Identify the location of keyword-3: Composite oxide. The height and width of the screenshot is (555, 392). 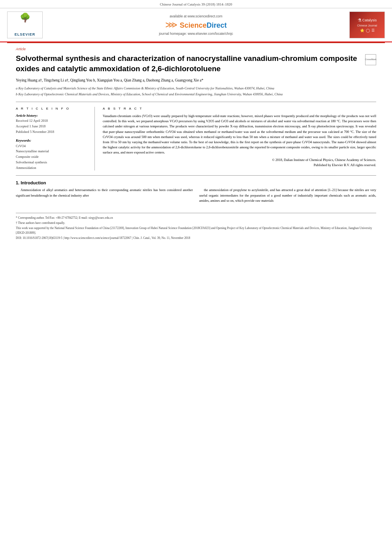
(52, 157).